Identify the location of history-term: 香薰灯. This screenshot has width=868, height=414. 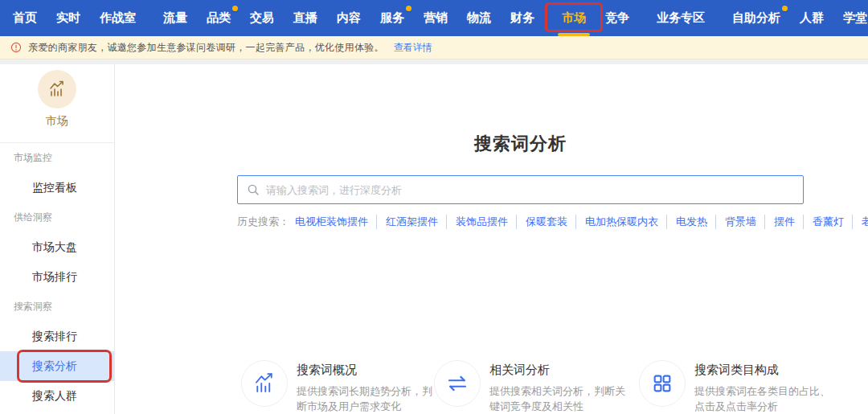
(823, 222).